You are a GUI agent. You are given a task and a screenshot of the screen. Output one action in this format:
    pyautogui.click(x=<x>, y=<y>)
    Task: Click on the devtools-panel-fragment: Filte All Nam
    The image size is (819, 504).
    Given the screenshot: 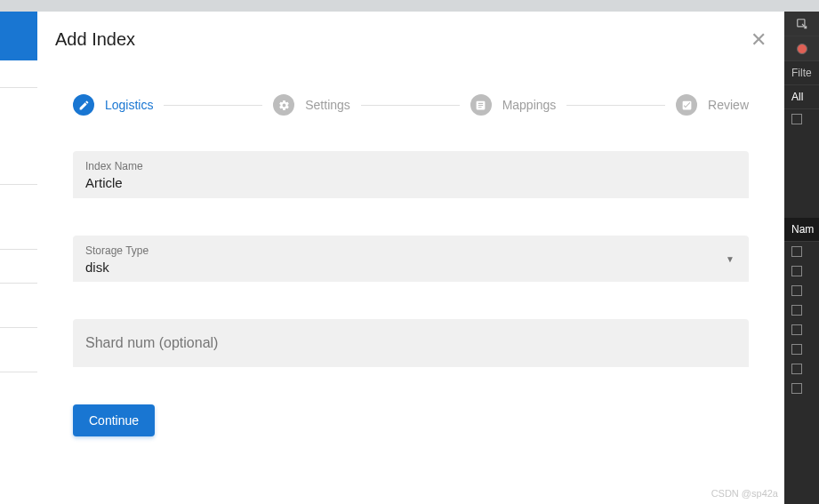 What is the action you would take?
    pyautogui.click(x=802, y=258)
    